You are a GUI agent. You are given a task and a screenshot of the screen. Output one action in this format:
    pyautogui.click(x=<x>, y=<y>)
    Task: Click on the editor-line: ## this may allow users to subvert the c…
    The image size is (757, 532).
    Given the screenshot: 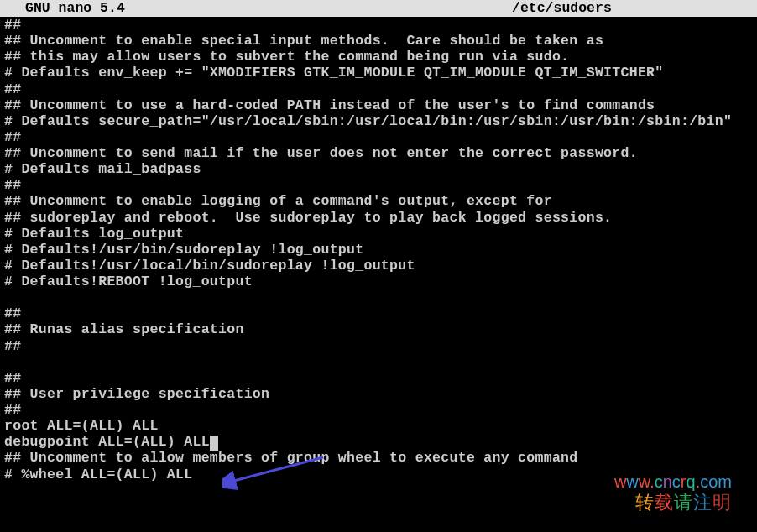 What is the action you would take?
    pyautogui.click(x=378, y=57)
    